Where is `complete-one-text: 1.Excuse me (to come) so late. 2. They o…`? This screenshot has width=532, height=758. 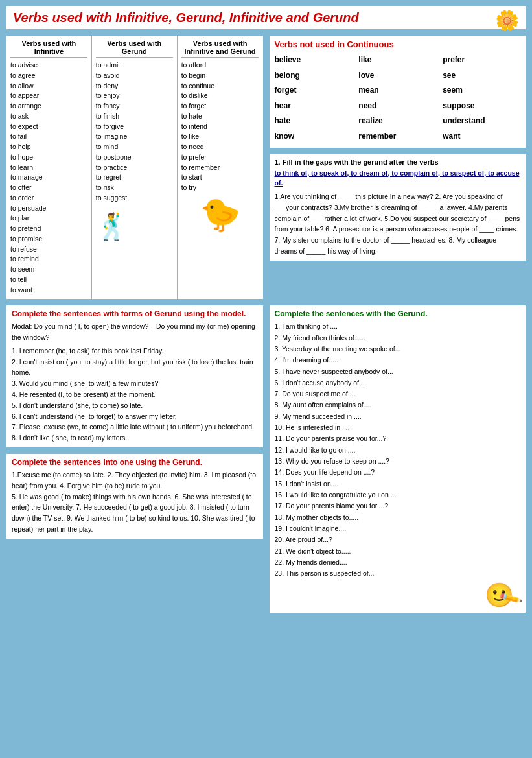 complete-one-text: 1.Excuse me (to come) so late. 2. They o… is located at coordinates (135, 502).